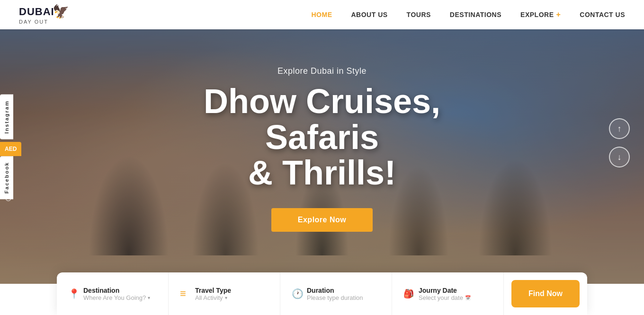 This screenshot has width=644, height=315. What do you see at coordinates (369, 15) in the screenshot?
I see `nav-link-about: ABOUT US` at bounding box center [369, 15].